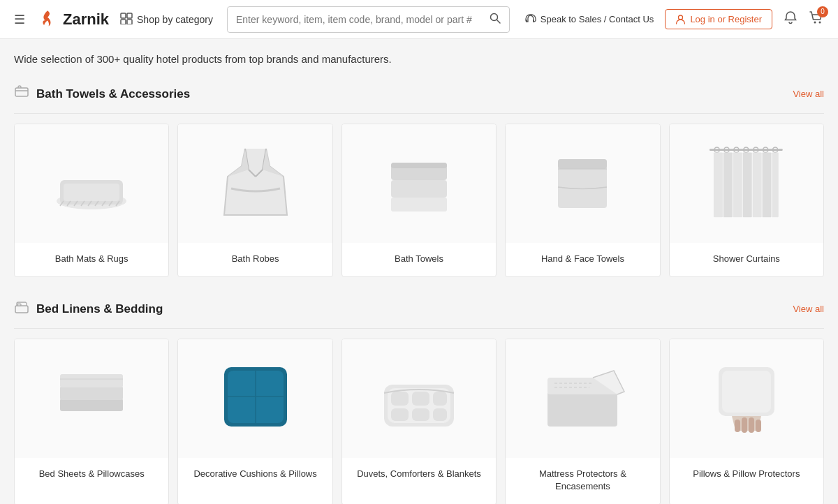 This screenshot has width=838, height=504. Describe the element at coordinates (816, 20) in the screenshot. I see `cart-icon-wrap: 0` at that location.